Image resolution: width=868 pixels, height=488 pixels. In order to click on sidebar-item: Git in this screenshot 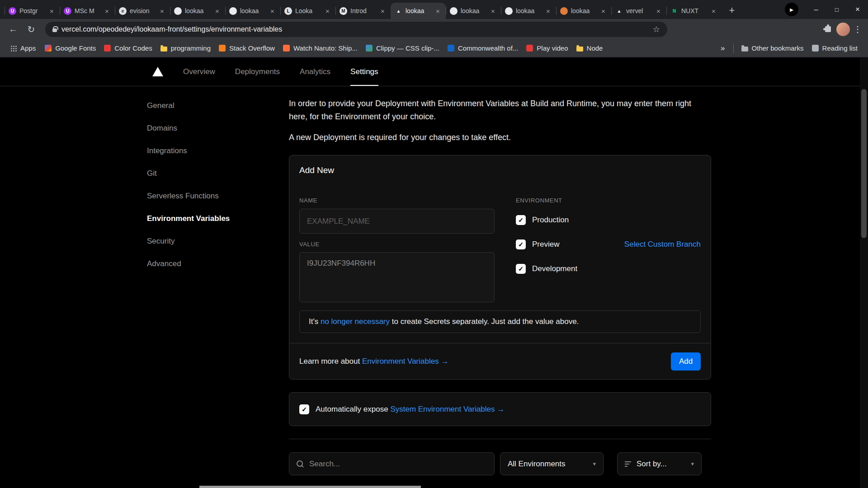, I will do `click(201, 174)`.